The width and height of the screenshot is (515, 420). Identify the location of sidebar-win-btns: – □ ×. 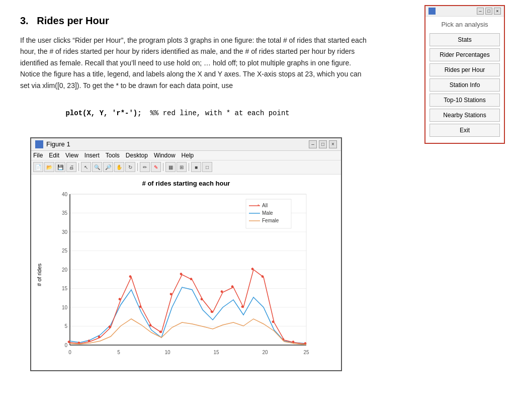
(489, 11).